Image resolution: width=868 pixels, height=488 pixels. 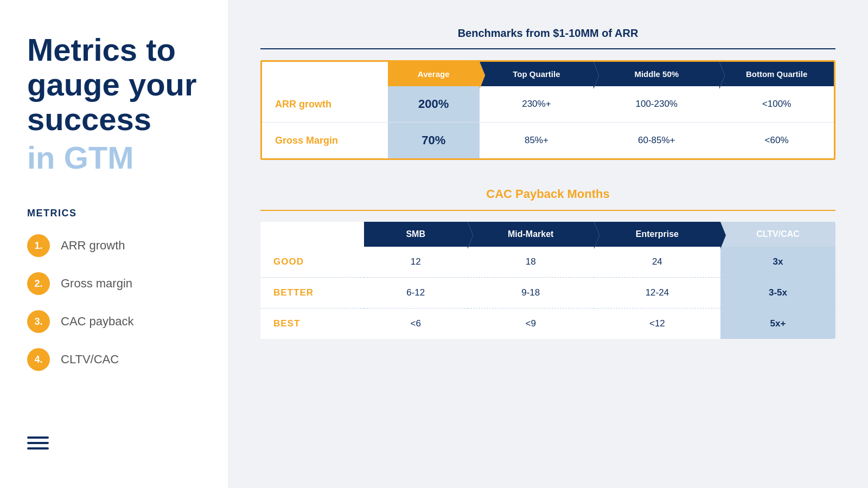 I want to click on arr-section-title: Benchmarks from $1-10MM of ARR, so click(x=548, y=34).